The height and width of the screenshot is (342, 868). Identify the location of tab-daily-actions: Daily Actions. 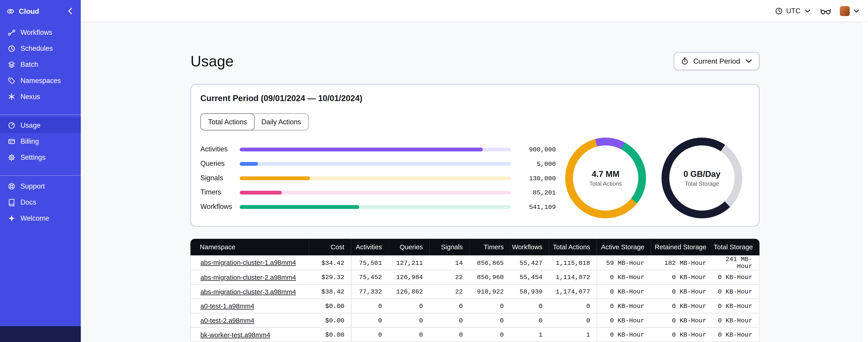
(281, 122).